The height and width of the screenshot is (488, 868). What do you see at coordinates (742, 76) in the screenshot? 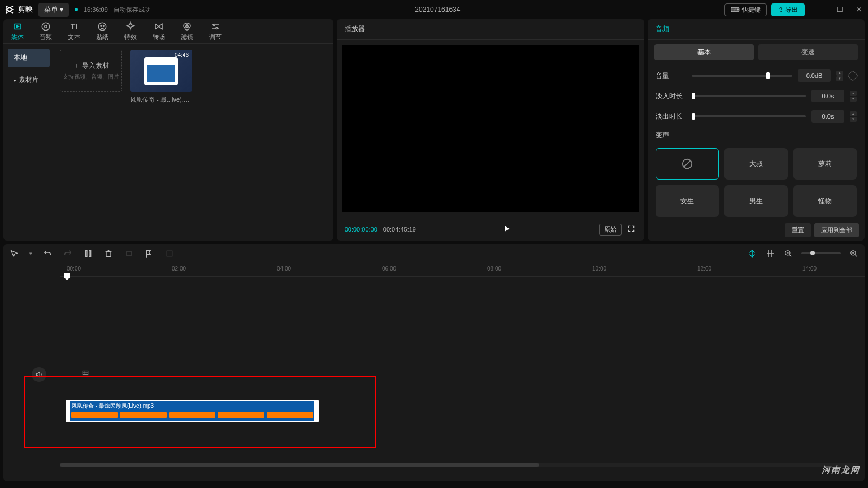
I see `volume-slider` at bounding box center [742, 76].